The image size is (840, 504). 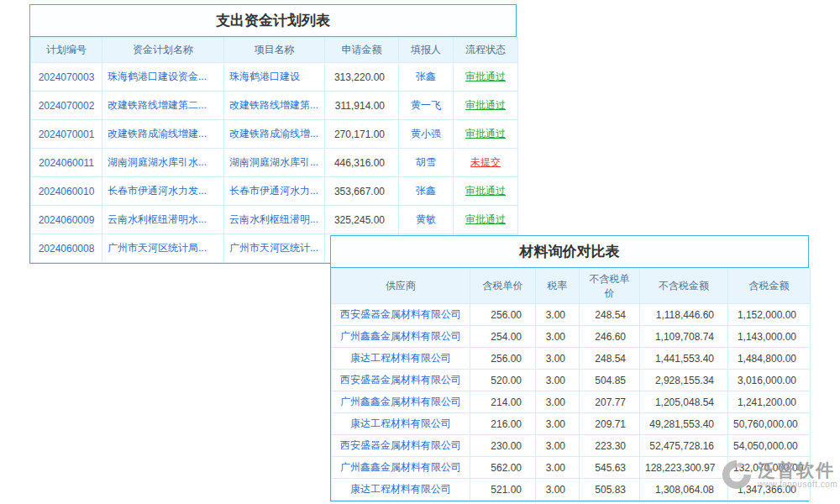 I want to click on column-header: 供应商, so click(x=402, y=286).